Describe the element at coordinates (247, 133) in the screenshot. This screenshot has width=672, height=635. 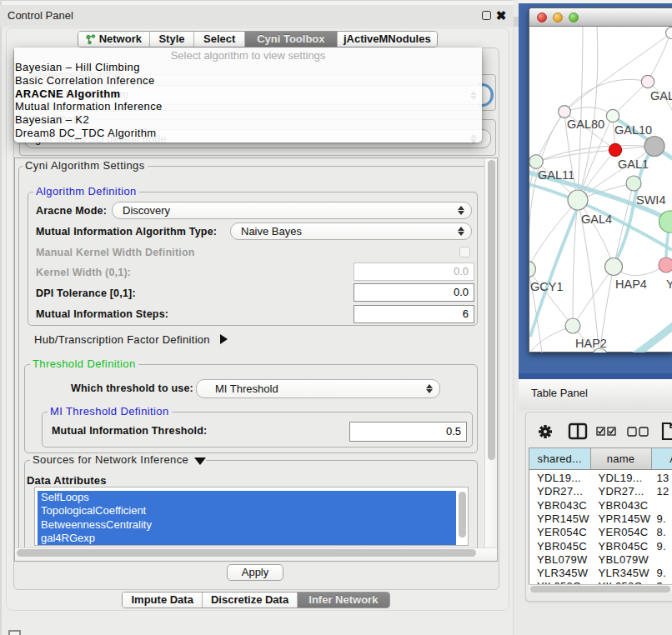
I see `algorithm-menu-item: Dream8 DC_TDC Algorithm` at that location.